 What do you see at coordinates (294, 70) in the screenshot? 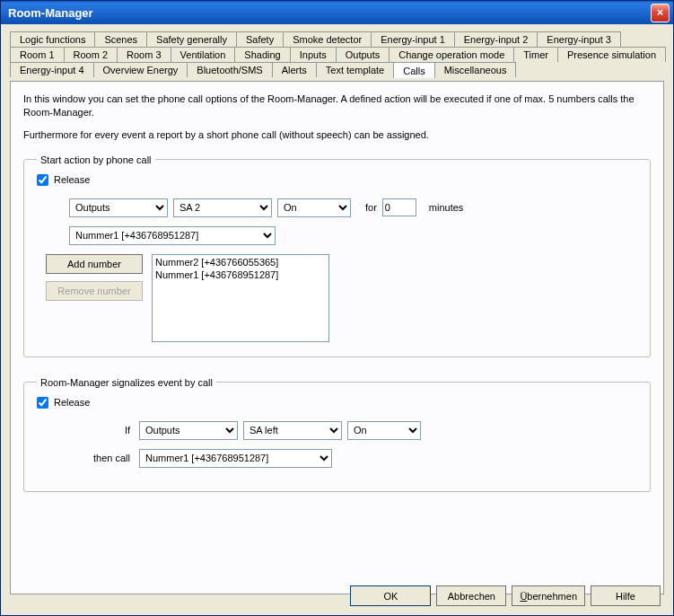
I see `tab-alerts: Alerts` at bounding box center [294, 70].